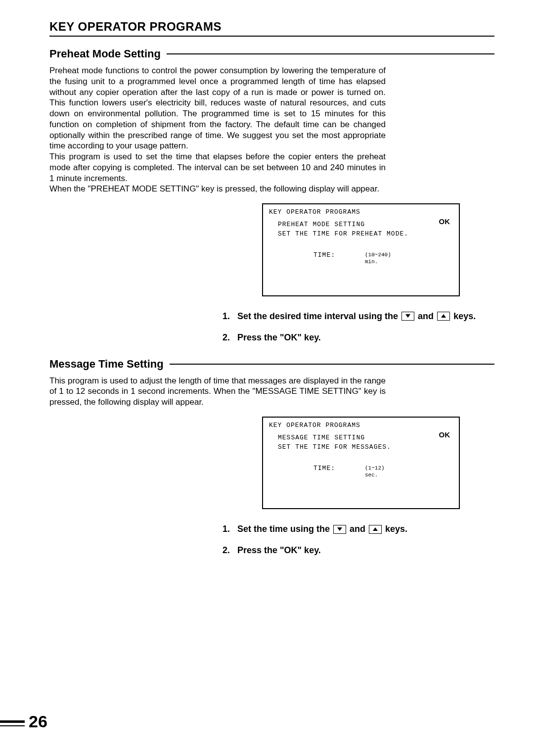 The height and width of the screenshot is (756, 534). I want to click on panel-line-1: MESSAGE TIME SETTING, so click(365, 437).